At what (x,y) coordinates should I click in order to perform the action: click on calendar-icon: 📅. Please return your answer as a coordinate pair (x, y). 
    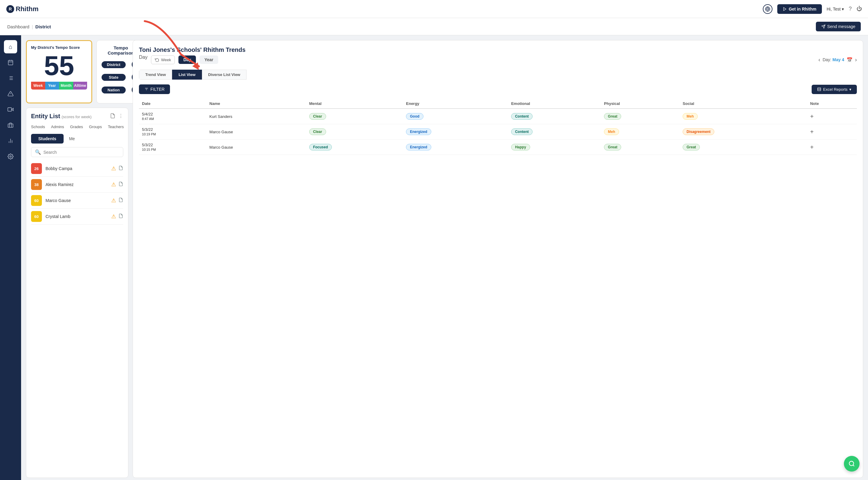
    Looking at the image, I should click on (849, 60).